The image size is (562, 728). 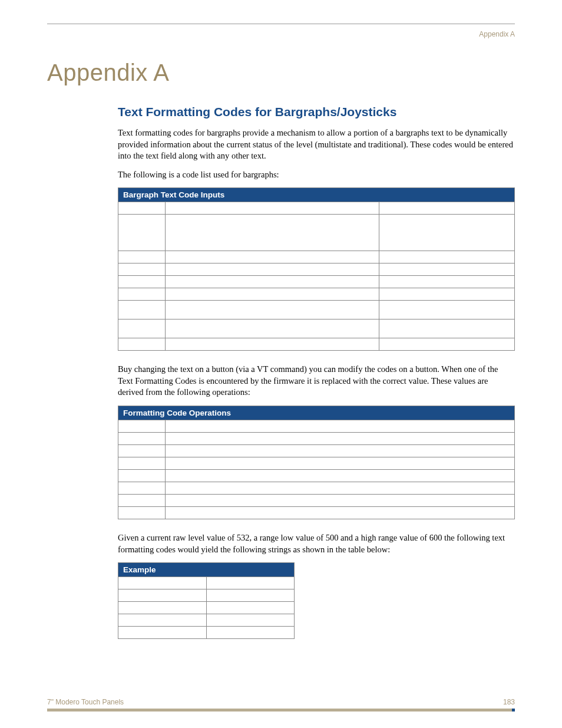 I want to click on footer-doc-title: 7" Modero Touch Panels, so click(x=85, y=702).